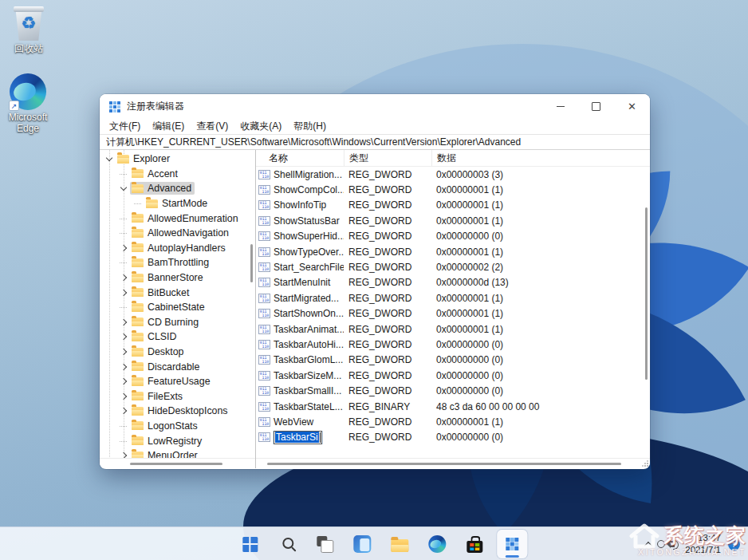  Describe the element at coordinates (453, 236) in the screenshot. I see `registry-value-row: 011110ShowSuperHid...REG_DWORD0x00000000…` at that location.